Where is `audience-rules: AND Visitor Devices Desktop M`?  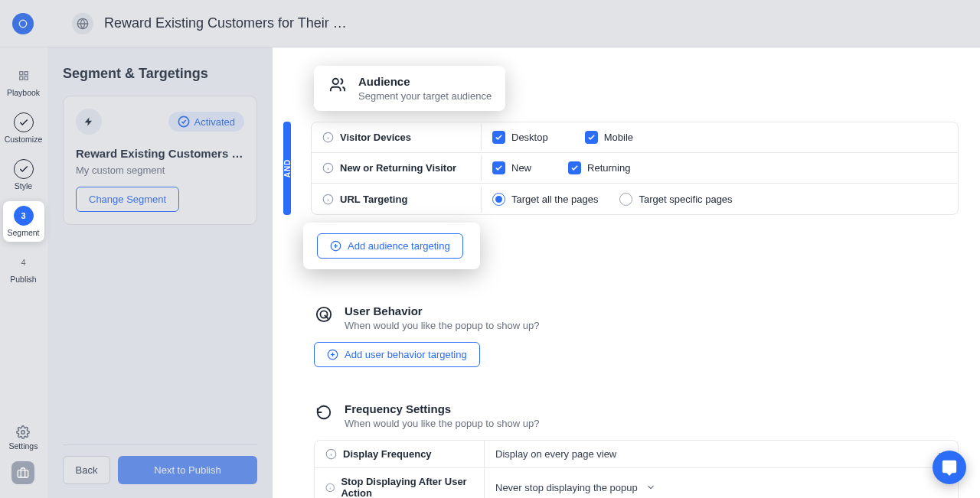
audience-rules: AND Visitor Devices Desktop M is located at coordinates (621, 168).